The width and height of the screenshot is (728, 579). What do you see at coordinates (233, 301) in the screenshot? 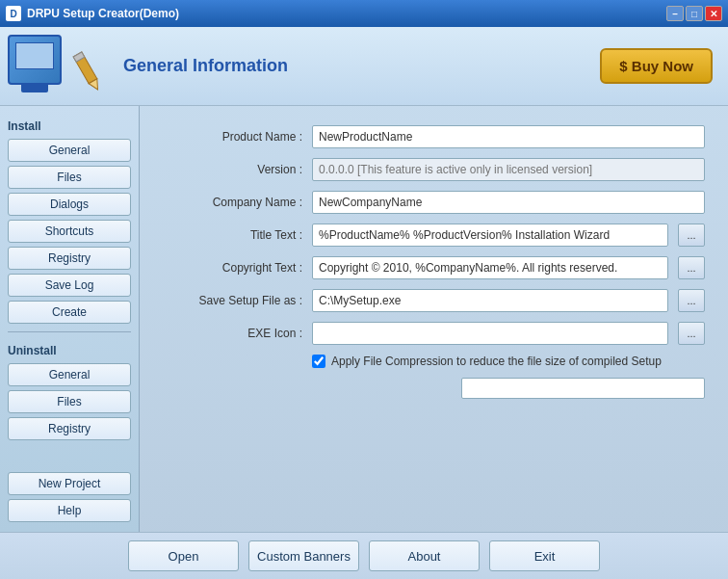
I see `save-setup-label: Save Setup File as :` at bounding box center [233, 301].